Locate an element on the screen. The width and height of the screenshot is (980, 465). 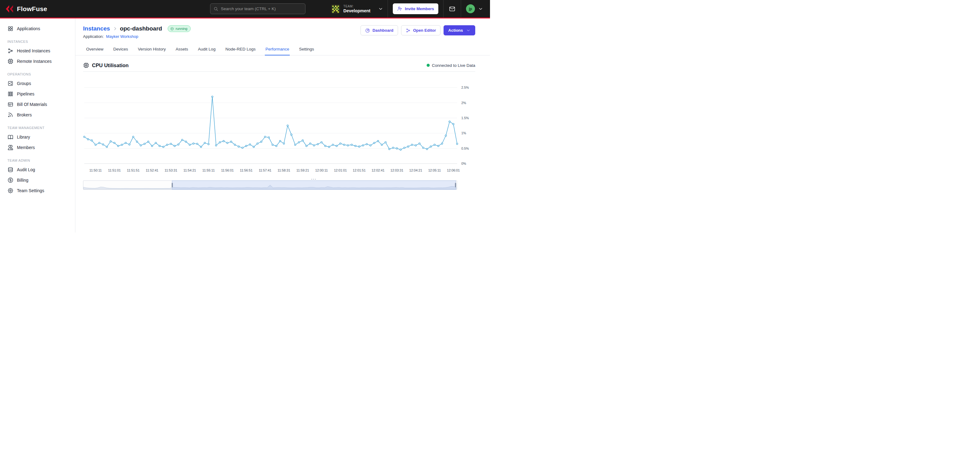
page-title: opc-dashboard is located at coordinates (141, 29).